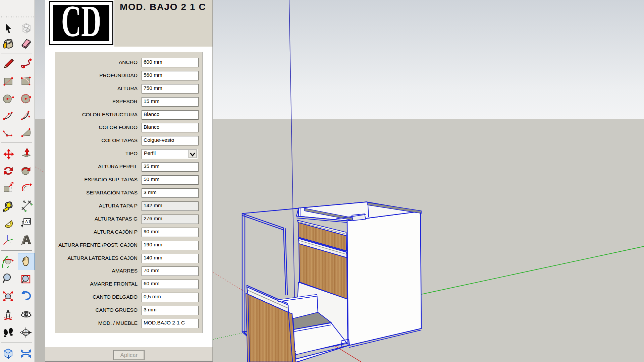  What do you see at coordinates (28, 222) in the screenshot?
I see `svg-text: A1` at bounding box center [28, 222].